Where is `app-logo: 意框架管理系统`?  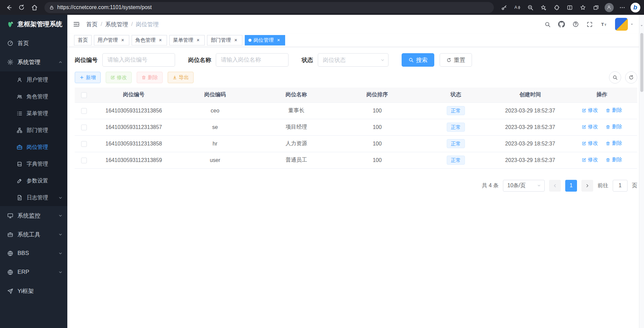 app-logo: 意框架管理系统 is located at coordinates (34, 24).